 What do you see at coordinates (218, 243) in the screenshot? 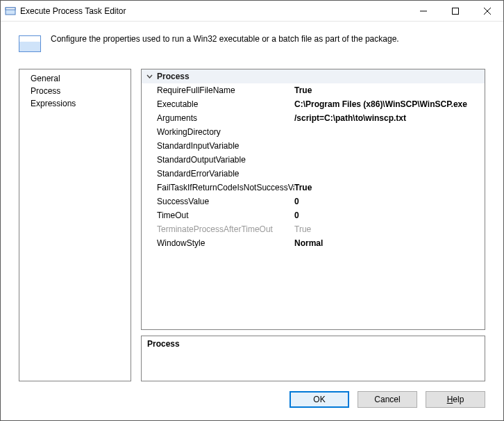
I see `property-name: WindowStyle` at bounding box center [218, 243].